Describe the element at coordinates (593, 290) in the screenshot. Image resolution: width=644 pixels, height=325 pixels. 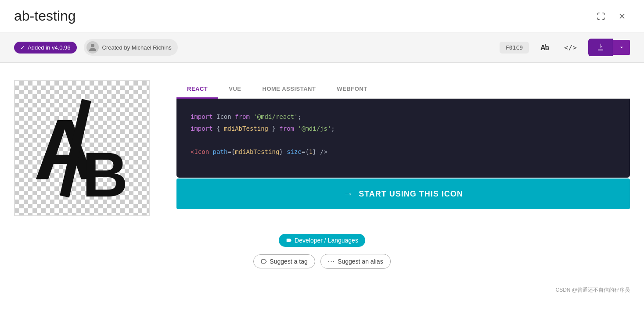
I see `footer-text: CSDN @普通还不自信的程序员` at that location.